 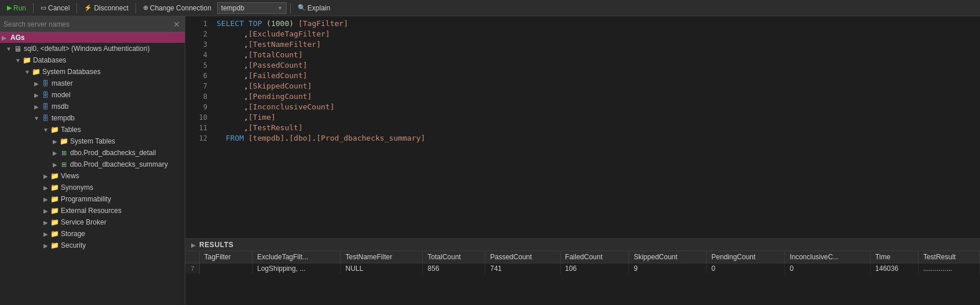 What do you see at coordinates (297, 257) in the screenshot?
I see `col-header-excludetagfilt: ExcludeTagFilt...` at bounding box center [297, 257].